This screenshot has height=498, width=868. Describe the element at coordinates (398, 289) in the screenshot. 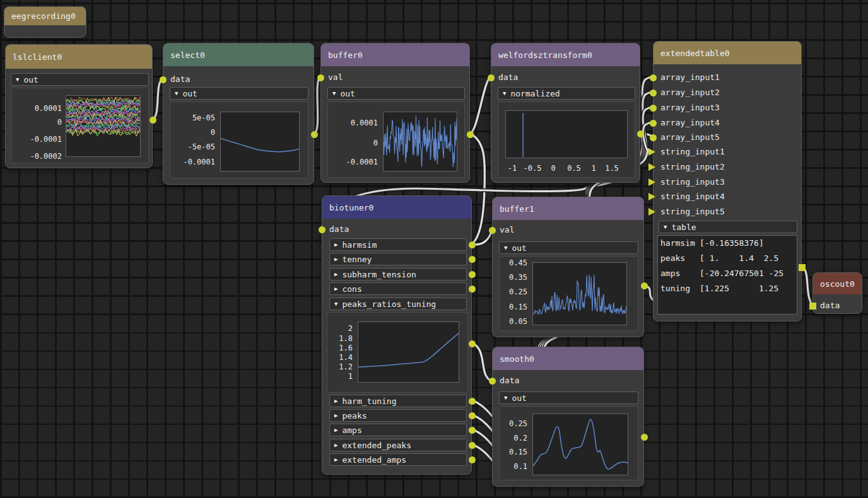

I see `section-bar-cons: ▶cons` at that location.